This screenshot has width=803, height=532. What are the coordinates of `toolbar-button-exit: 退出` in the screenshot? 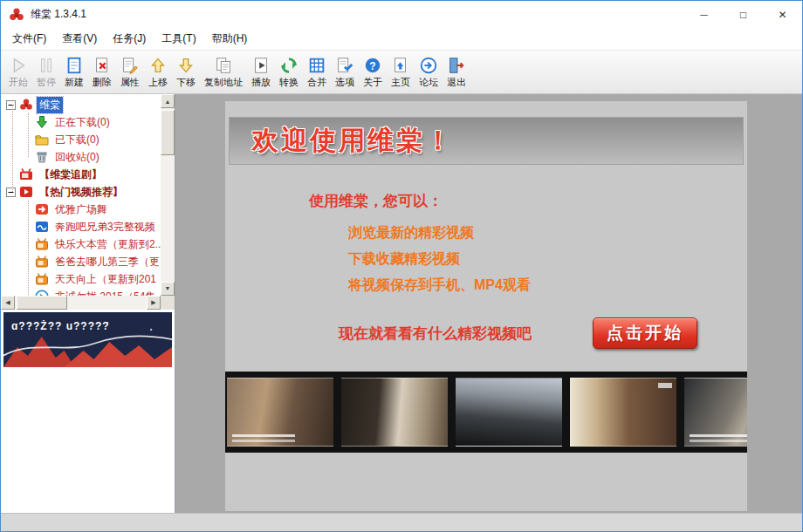 It's located at (456, 72).